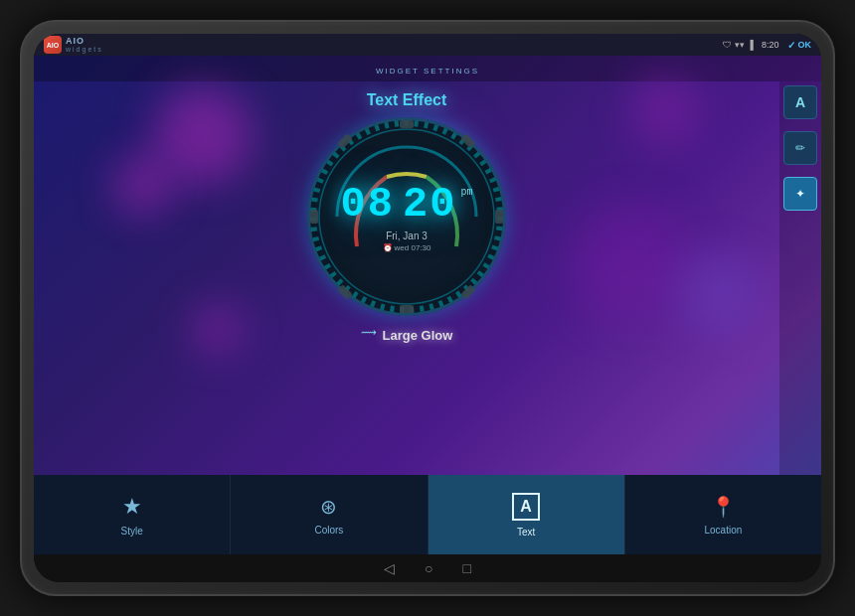 Image resolution: width=855 pixels, height=616 pixels. What do you see at coordinates (800, 171) in the screenshot?
I see `sidebar-spacer2` at bounding box center [800, 171].